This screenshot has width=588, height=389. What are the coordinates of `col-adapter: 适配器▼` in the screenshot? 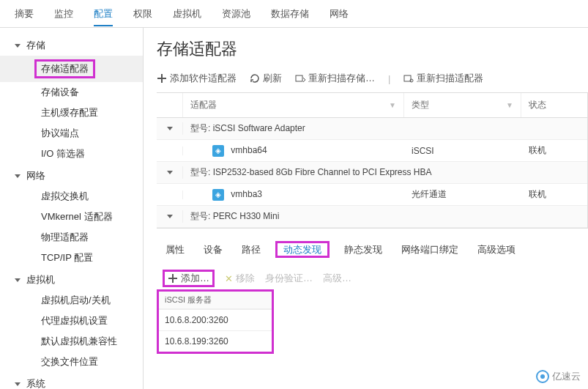 It's located at (294, 105).